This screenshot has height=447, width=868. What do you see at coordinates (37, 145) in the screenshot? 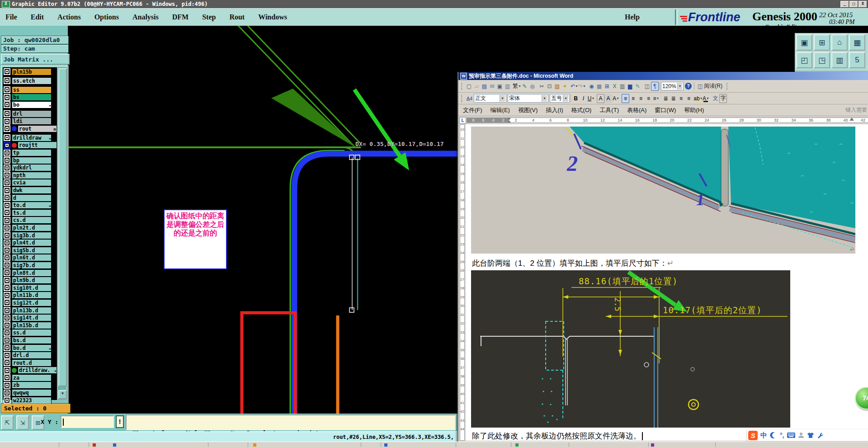
I see `layer-name: roujtt` at bounding box center [37, 145].